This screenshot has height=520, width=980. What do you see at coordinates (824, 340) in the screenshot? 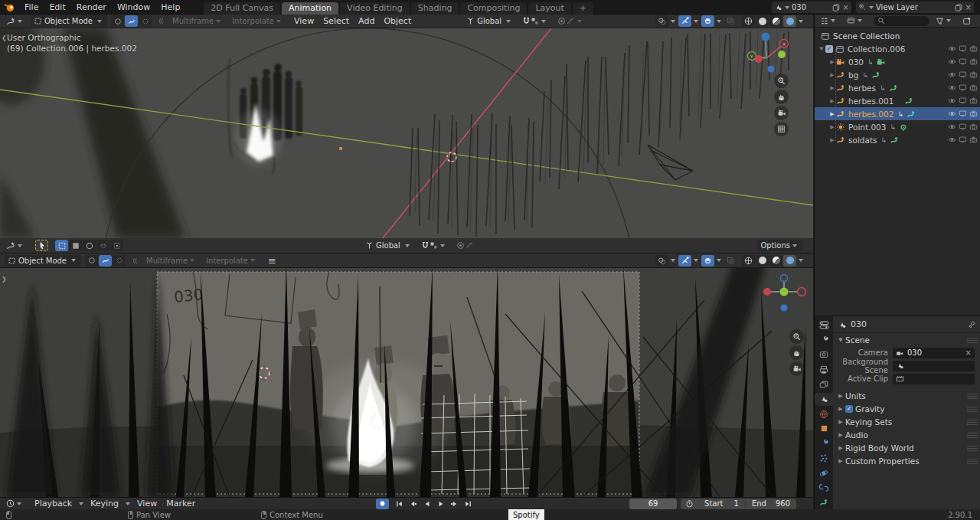
I see `tab-tool` at bounding box center [824, 340].